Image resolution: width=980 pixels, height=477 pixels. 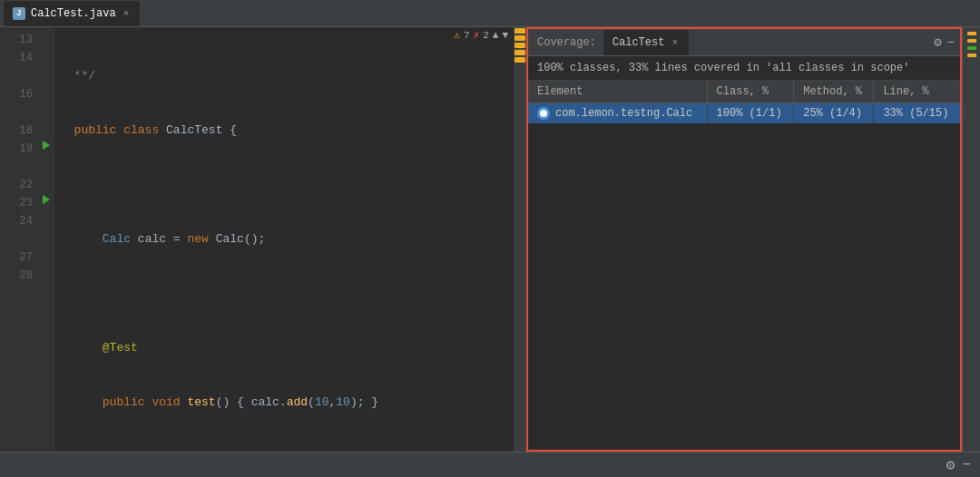 I want to click on coverage-close-icon: −, so click(x=951, y=43).